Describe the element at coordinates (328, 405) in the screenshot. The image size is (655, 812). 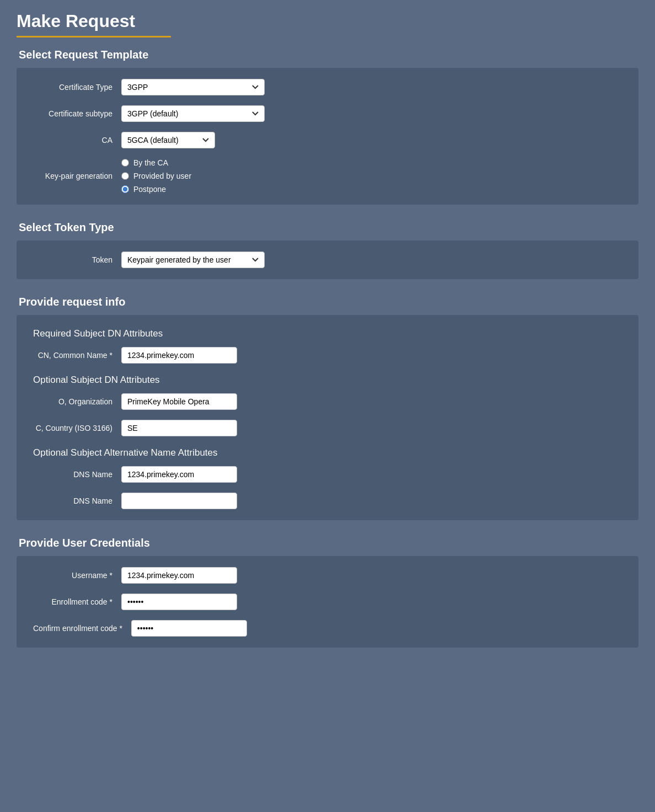
I see `optional-subject-group: Optional Subject DN Attributes O, Organi…` at that location.